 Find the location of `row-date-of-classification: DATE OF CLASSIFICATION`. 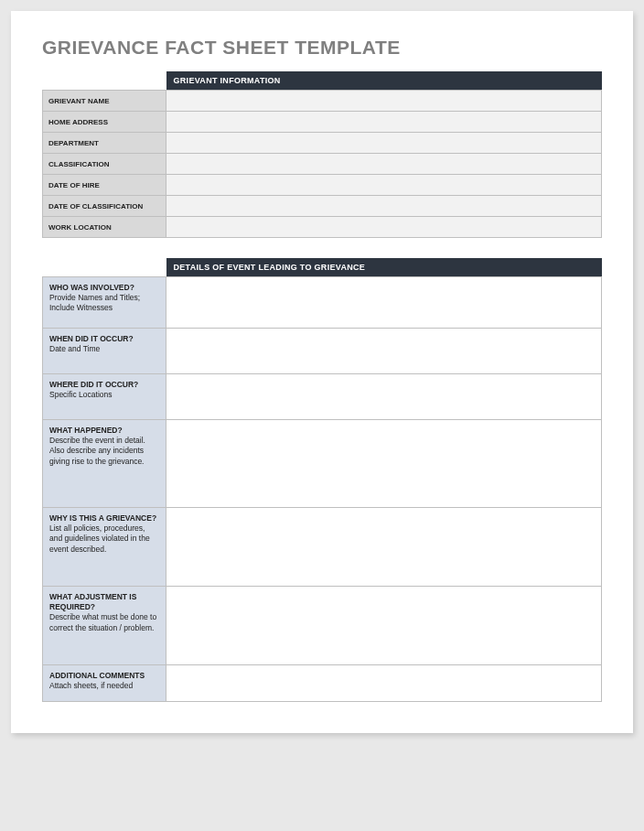

row-date-of-classification: DATE OF CLASSIFICATION is located at coordinates (322, 207).